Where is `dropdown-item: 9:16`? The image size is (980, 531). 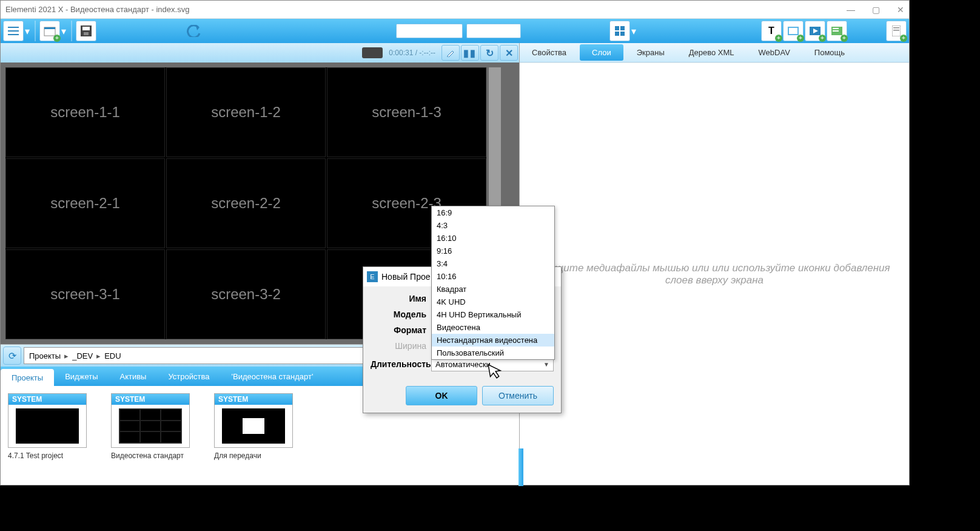
dropdown-item: 9:16 is located at coordinates (493, 251).